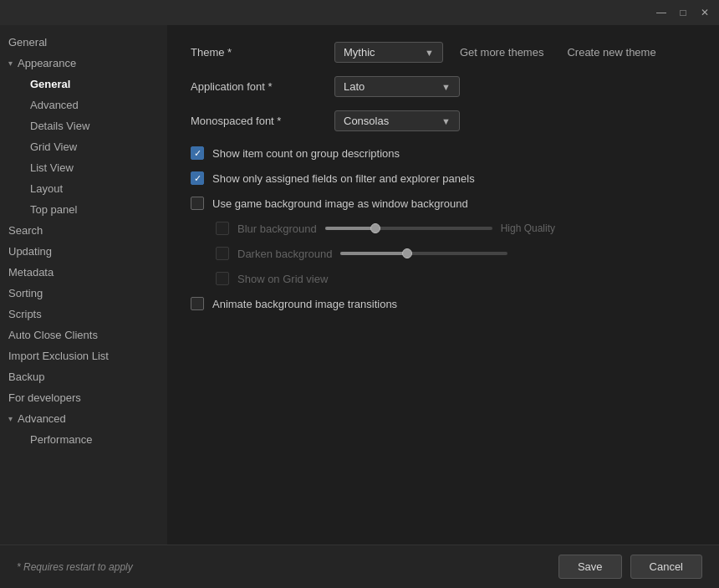 Image resolution: width=719 pixels, height=588 pixels. Describe the element at coordinates (590, 567) in the screenshot. I see `save-button: Save` at that location.